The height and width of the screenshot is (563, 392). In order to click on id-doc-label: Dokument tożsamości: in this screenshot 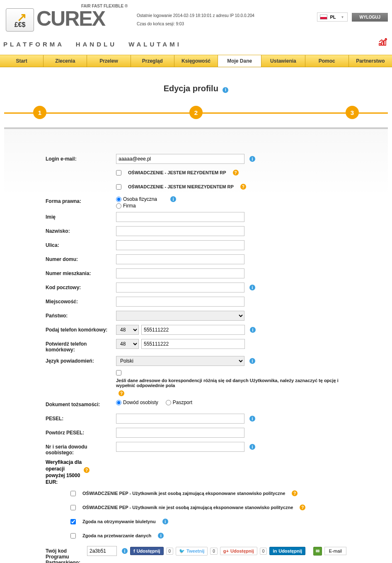, I will do `click(81, 403)`.